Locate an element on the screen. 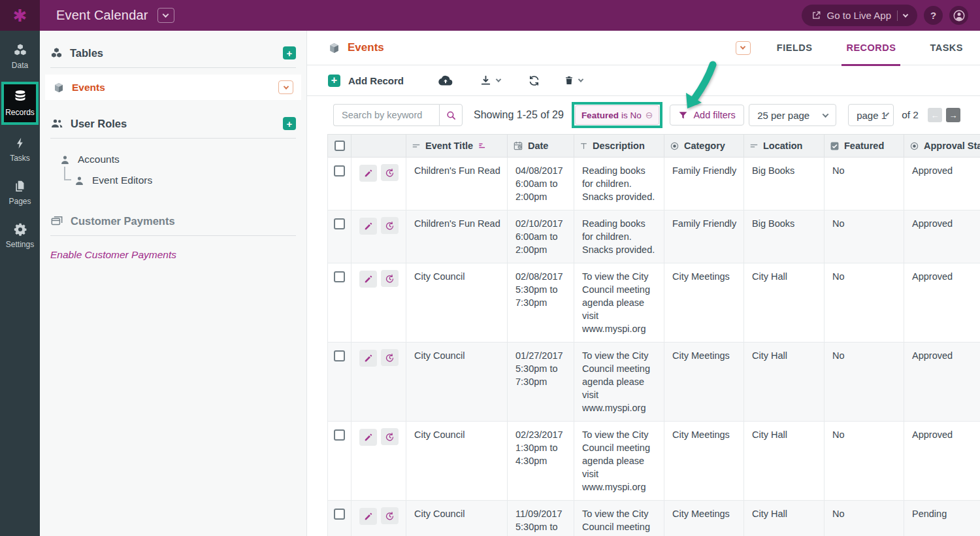 This screenshot has height=536, width=980. prev-page-button: ← is located at coordinates (935, 115).